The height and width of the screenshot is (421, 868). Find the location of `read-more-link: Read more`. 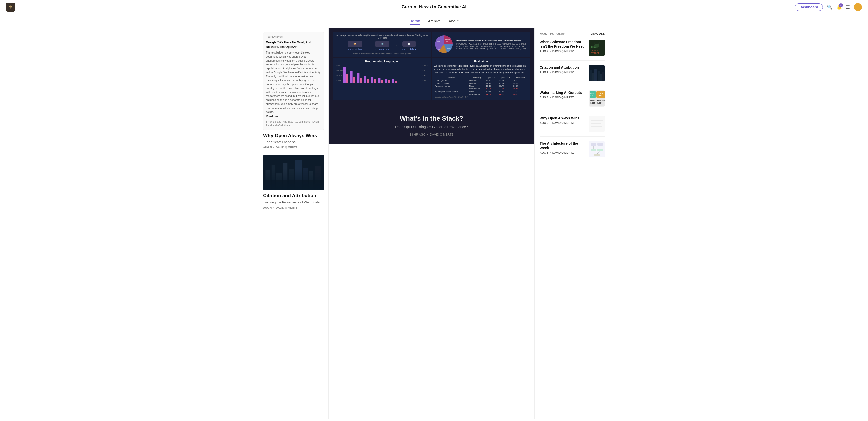

read-more-link: Read more is located at coordinates (294, 116).